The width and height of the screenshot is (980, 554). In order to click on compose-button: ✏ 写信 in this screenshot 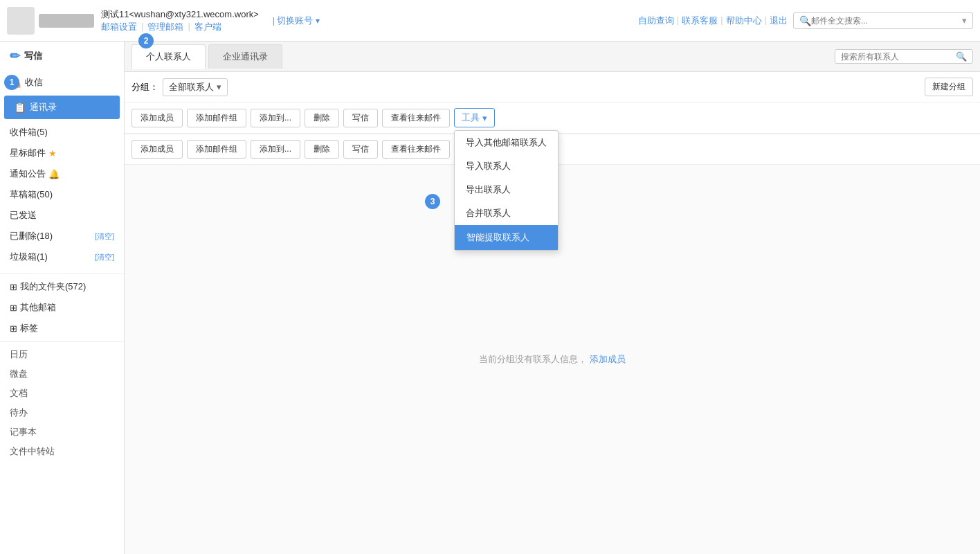, I will do `click(26, 56)`.